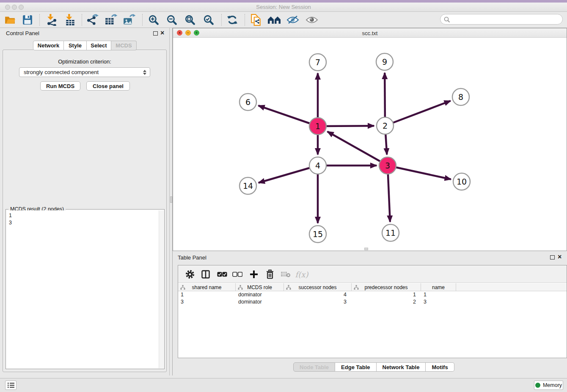 Image resolution: width=567 pixels, height=392 pixels. I want to click on graph-node-9: 9, so click(385, 62).